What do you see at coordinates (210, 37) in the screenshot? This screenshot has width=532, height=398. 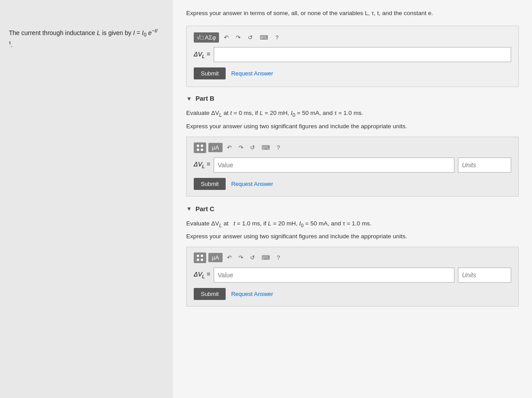 I see `asigma-label: AΣφ` at bounding box center [210, 37].